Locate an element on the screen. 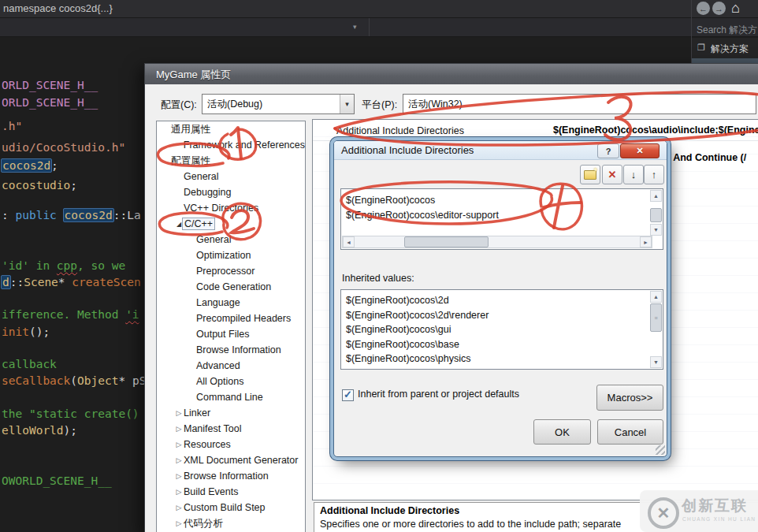 Image resolution: width=758 pixels, height=532 pixels. help-button: ? is located at coordinates (608, 151).